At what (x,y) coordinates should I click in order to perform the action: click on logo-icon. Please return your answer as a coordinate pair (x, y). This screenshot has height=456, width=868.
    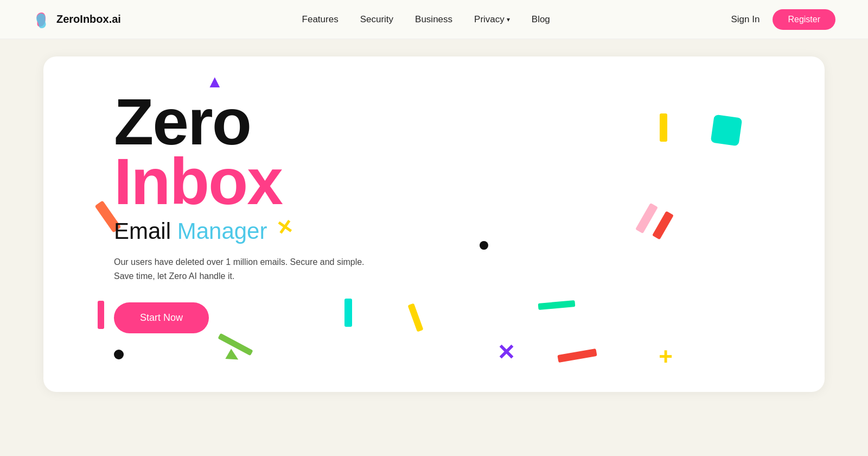
    Looking at the image, I should click on (42, 20).